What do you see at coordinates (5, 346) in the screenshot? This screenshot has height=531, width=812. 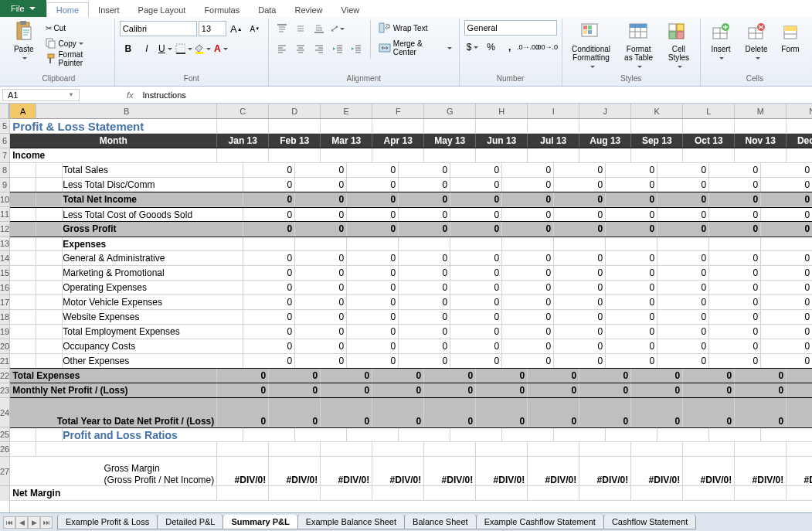 I see `row-header: 20` at bounding box center [5, 346].